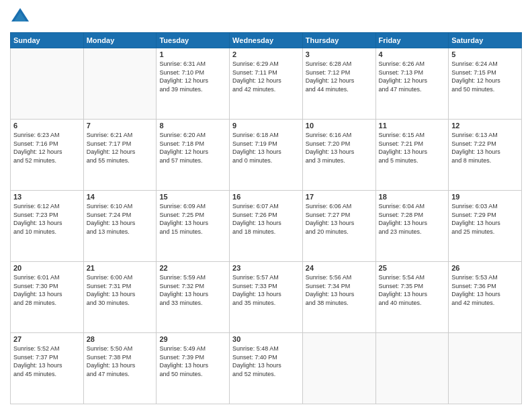 The height and width of the screenshot is (411, 532). Describe the element at coordinates (120, 155) in the screenshot. I see `calendar-cell: 7Sunrise: 6:21 AM Sunset: 7:17 PM Daylig…` at that location.